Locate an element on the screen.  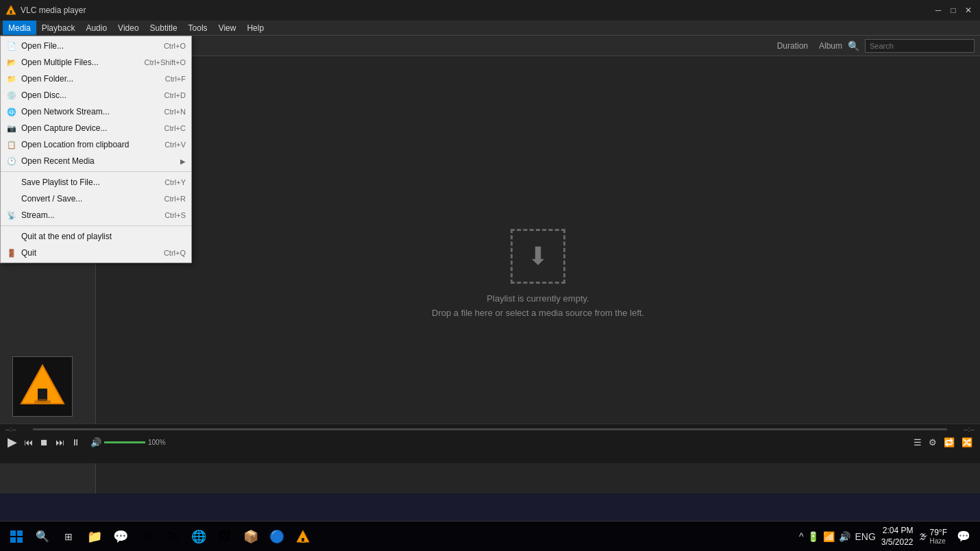
menu-convert-save: Convert / Save... Ctrl+R is located at coordinates (96, 199).